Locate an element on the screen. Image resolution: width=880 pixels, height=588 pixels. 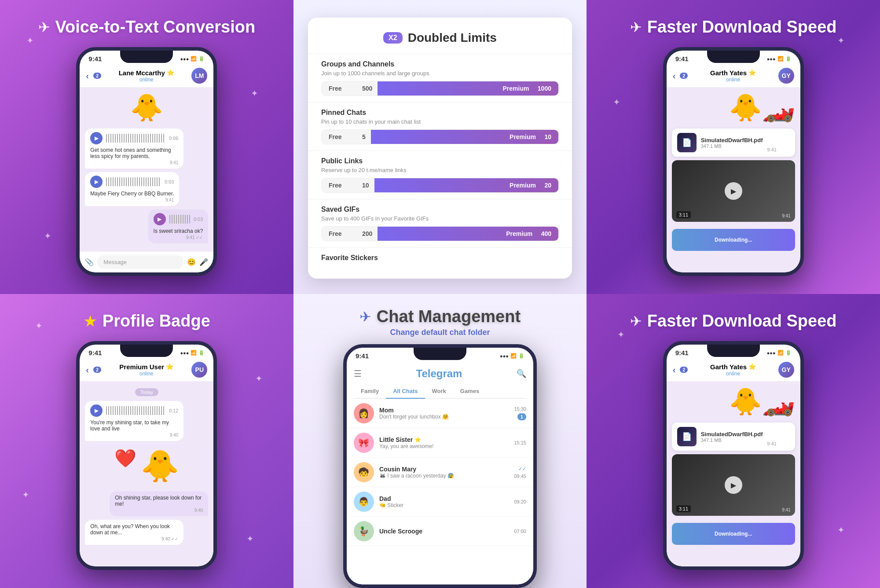
voice-duration: 0:12 is located at coordinates (173, 411).